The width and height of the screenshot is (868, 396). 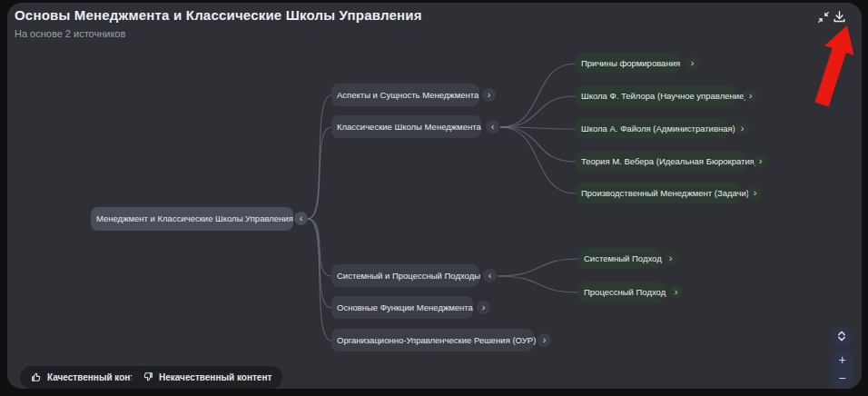 What do you see at coordinates (407, 127) in the screenshot?
I see `node-classic-schools: Классические Школы Менеджмента` at bounding box center [407, 127].